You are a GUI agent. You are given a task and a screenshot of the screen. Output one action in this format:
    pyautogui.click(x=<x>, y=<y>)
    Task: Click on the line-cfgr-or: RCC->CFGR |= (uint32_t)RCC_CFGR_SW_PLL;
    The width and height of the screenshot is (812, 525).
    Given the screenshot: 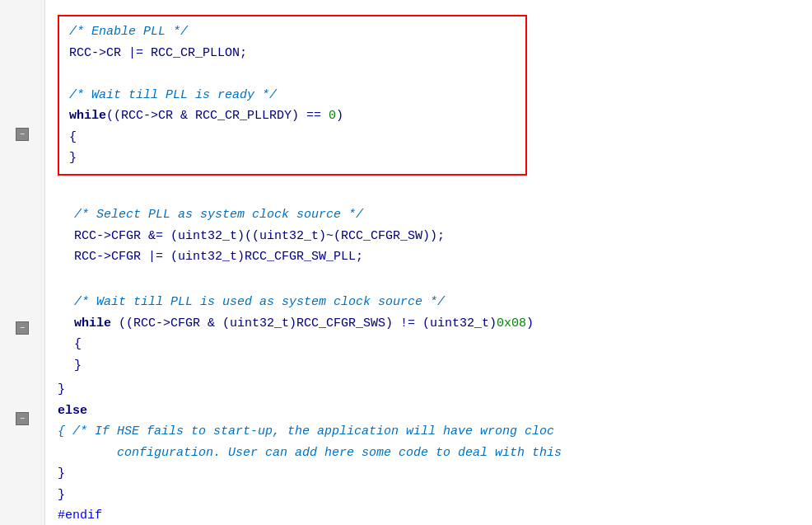 What is the action you would take?
    pyautogui.click(x=439, y=257)
    